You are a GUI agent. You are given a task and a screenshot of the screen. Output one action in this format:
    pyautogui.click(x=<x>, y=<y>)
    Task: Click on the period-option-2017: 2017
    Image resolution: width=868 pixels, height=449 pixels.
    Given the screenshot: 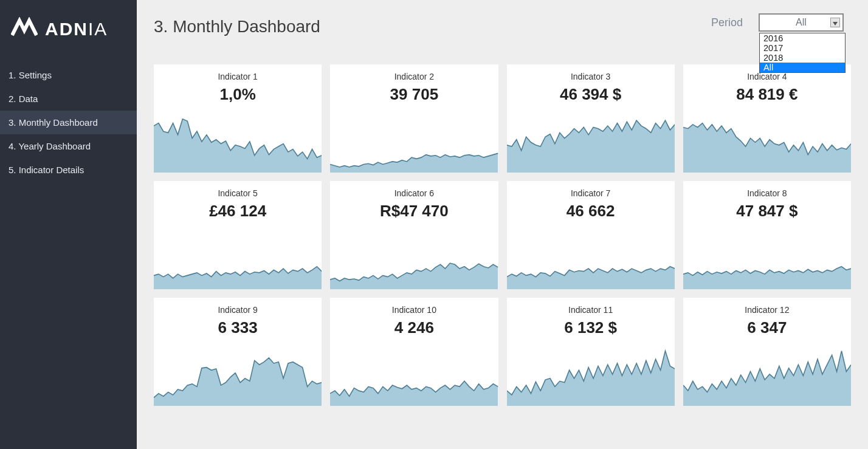 What is the action you would take?
    pyautogui.click(x=802, y=48)
    